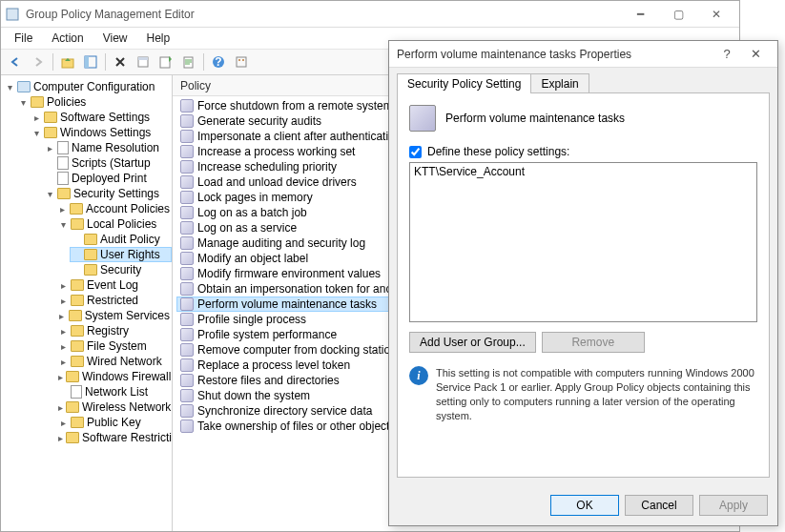  I want to click on refresh-button, so click(166, 62).